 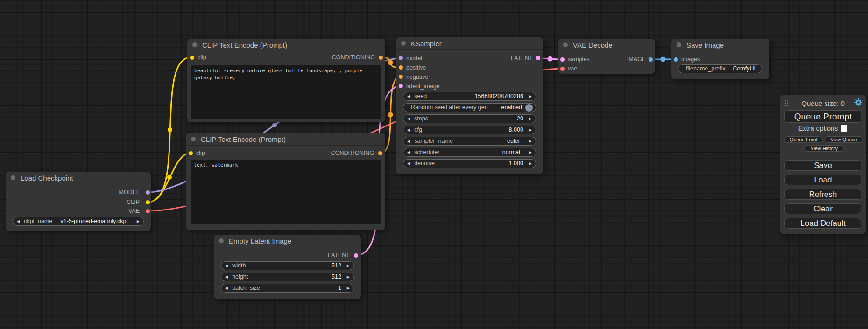 What do you see at coordinates (148, 203) in the screenshot?
I see `output-port-clip` at bounding box center [148, 203].